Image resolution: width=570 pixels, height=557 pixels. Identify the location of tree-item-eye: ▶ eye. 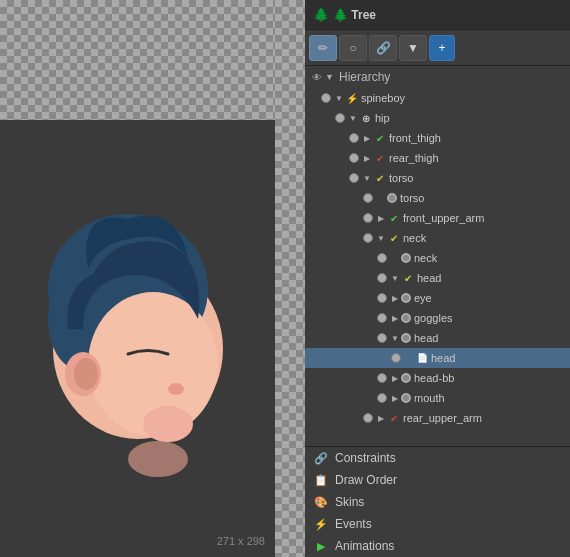
(438, 298).